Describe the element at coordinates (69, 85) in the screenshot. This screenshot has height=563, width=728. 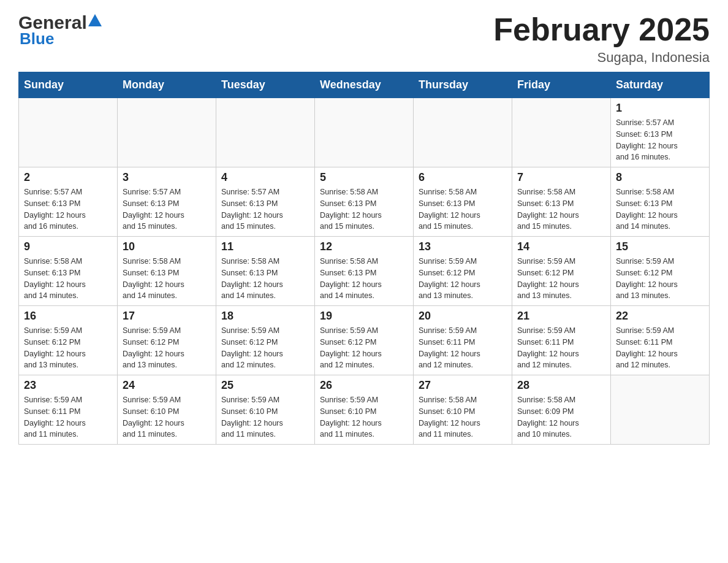
I see `day-of-week-sunday: Sunday` at that location.